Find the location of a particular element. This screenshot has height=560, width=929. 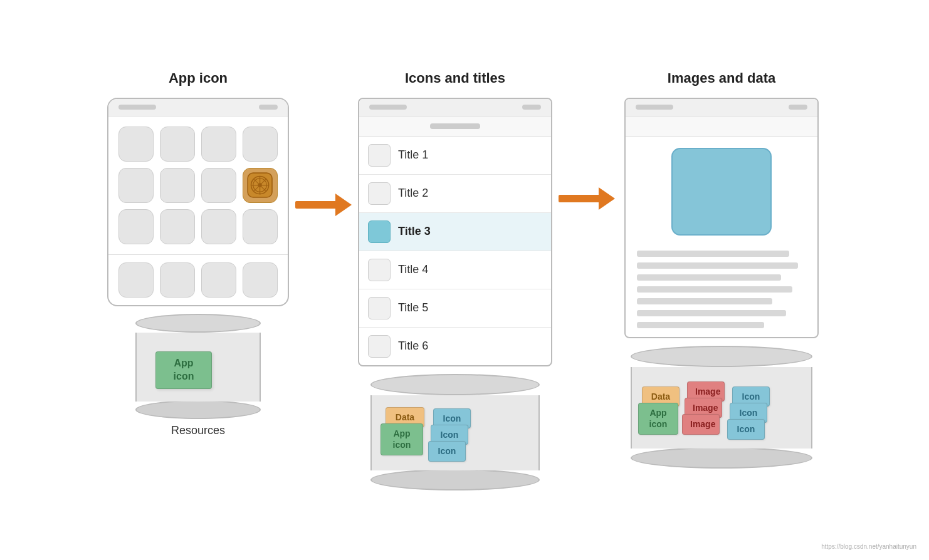

cyl3-bottom is located at coordinates (722, 458).